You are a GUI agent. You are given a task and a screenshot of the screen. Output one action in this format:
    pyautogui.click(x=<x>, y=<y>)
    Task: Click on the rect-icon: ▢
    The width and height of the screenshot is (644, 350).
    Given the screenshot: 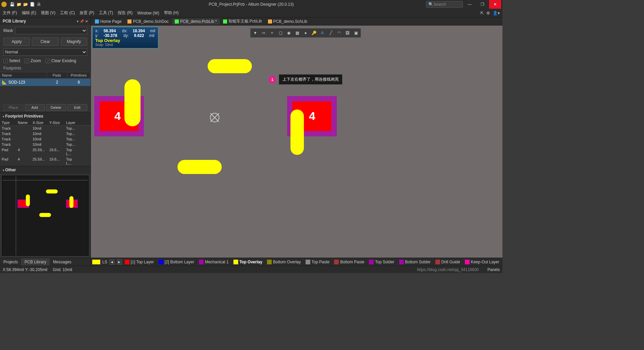 What is the action you would take?
    pyautogui.click(x=280, y=33)
    